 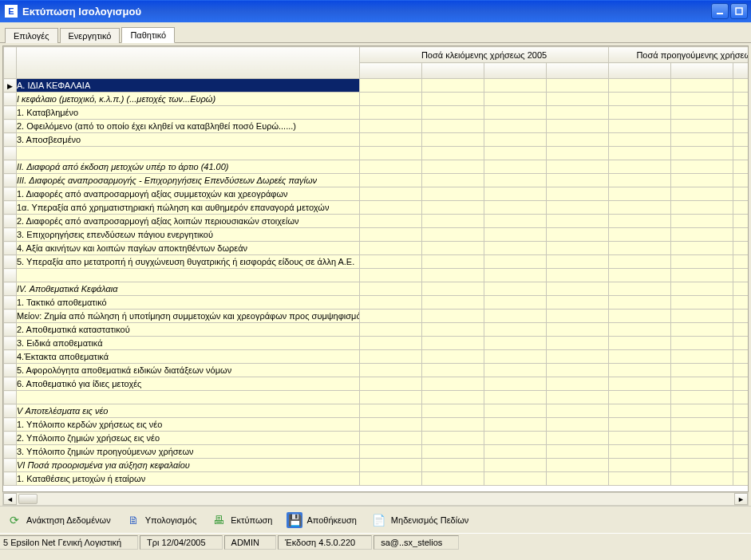 What do you see at coordinates (377, 316) in the screenshot?
I see `table-row: Μείον: Ζημία από πώληση ή υποτίμηση συμμ…` at bounding box center [377, 316].